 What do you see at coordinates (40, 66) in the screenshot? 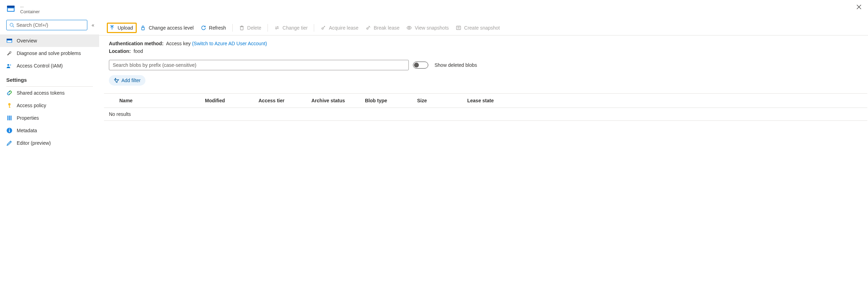
I see `nav-iam-label: Access Control (IAM)` at bounding box center [40, 66].